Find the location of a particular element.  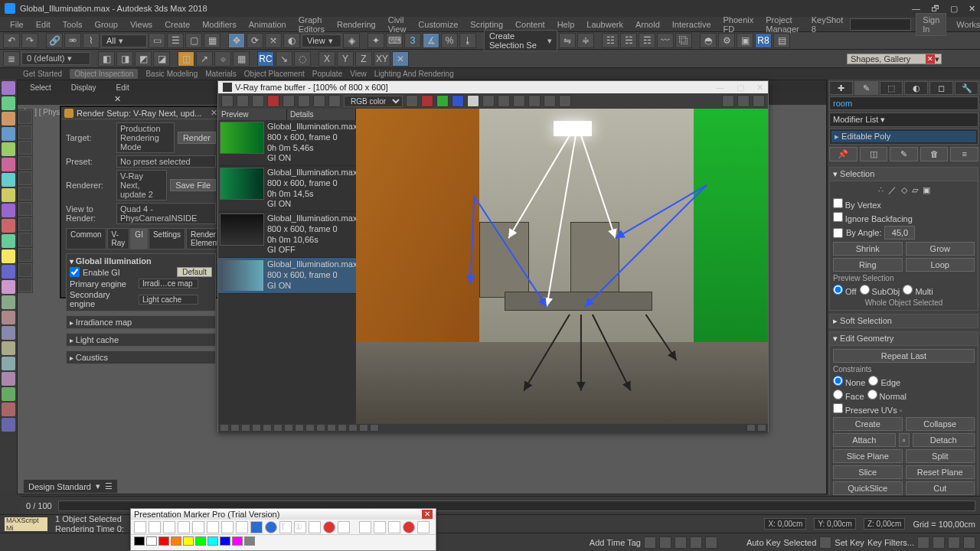

layers-tool-2: ◨ is located at coordinates (125, 59).